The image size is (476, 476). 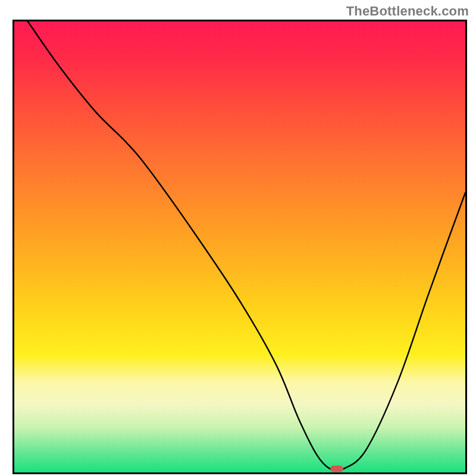 What do you see at coordinates (408, 11) in the screenshot?
I see `watermark-text: TheBottleneck.com` at bounding box center [408, 11].